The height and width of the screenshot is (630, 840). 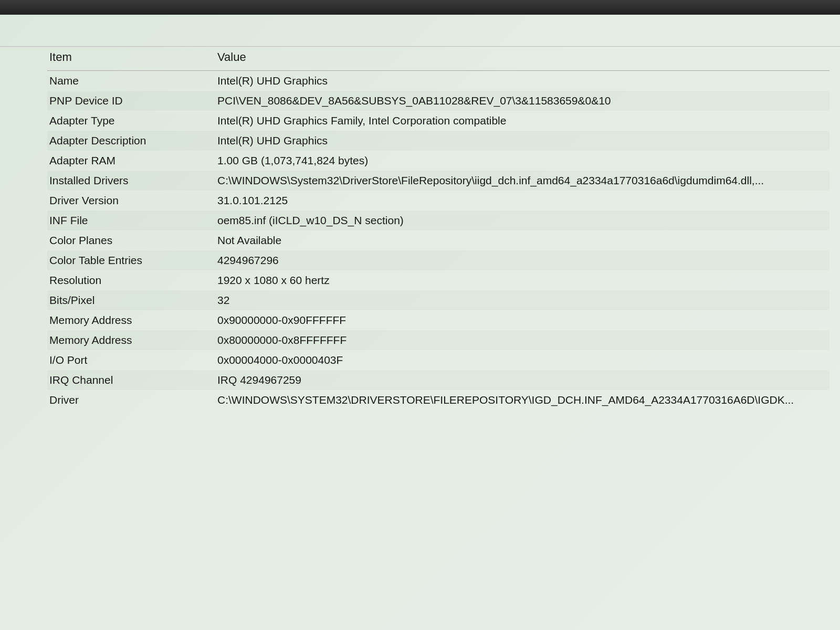 What do you see at coordinates (131, 220) in the screenshot?
I see `item-cell: INF File` at bounding box center [131, 220].